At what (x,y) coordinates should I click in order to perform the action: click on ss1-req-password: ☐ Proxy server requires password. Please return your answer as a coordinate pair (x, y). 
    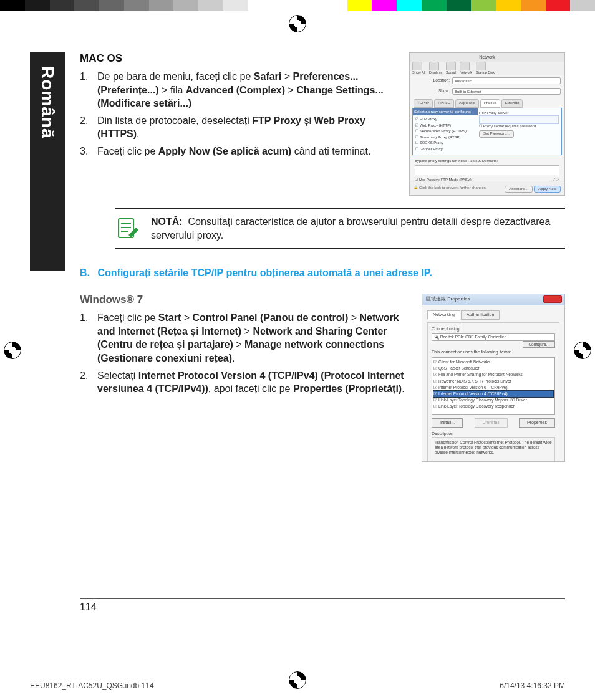
    Looking at the image, I should click on (519, 127).